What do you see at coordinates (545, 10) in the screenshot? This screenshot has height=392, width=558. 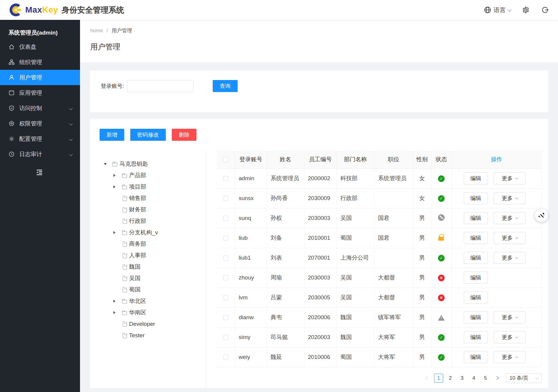 I see `logout-icon-button` at bounding box center [545, 10].